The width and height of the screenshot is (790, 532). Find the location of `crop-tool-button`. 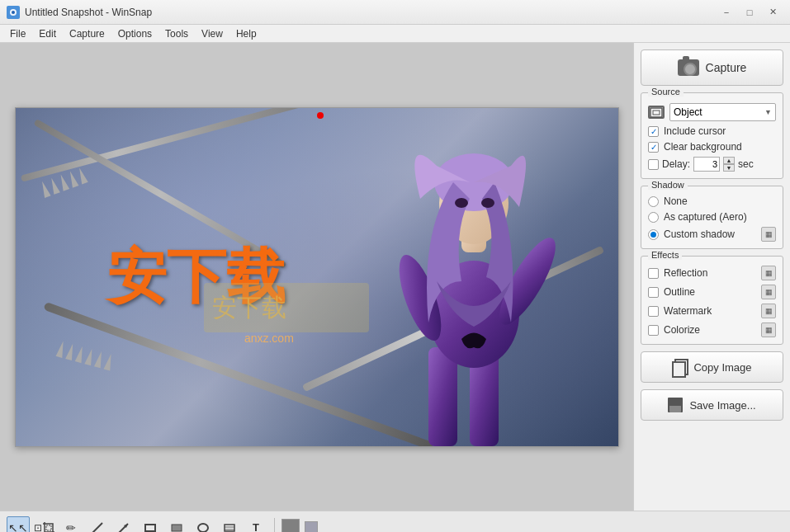

crop-tool-button is located at coordinates (45, 525).